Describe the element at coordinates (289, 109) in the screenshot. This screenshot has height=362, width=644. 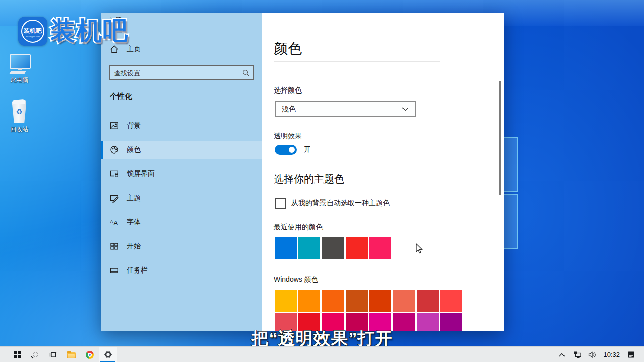
I see `dropdown-value: 浅色` at that location.